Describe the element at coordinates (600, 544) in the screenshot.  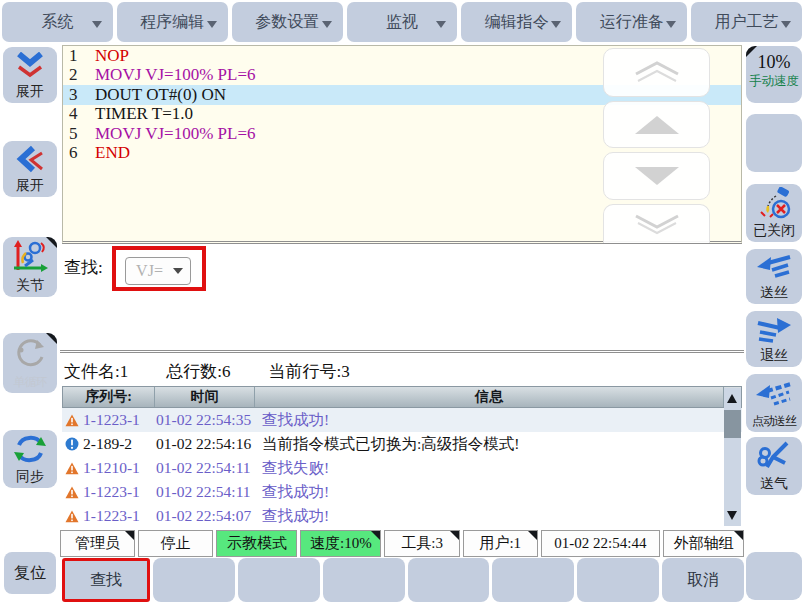
I see `status-label: 01-02 22:54:44` at that location.